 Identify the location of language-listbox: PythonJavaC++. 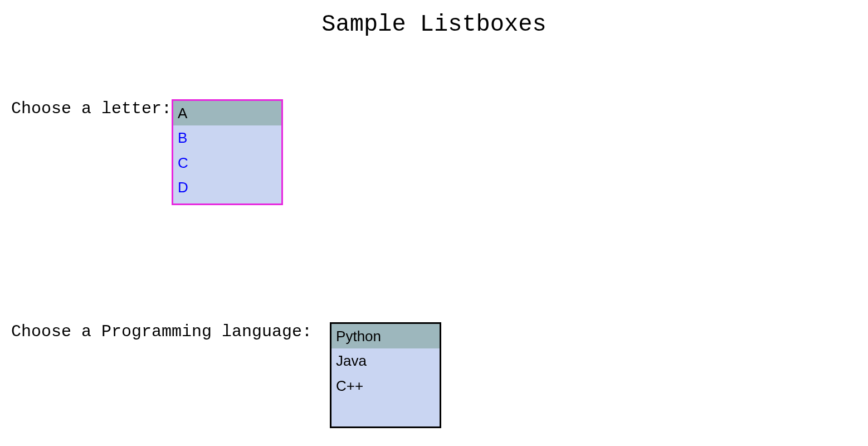
(386, 375).